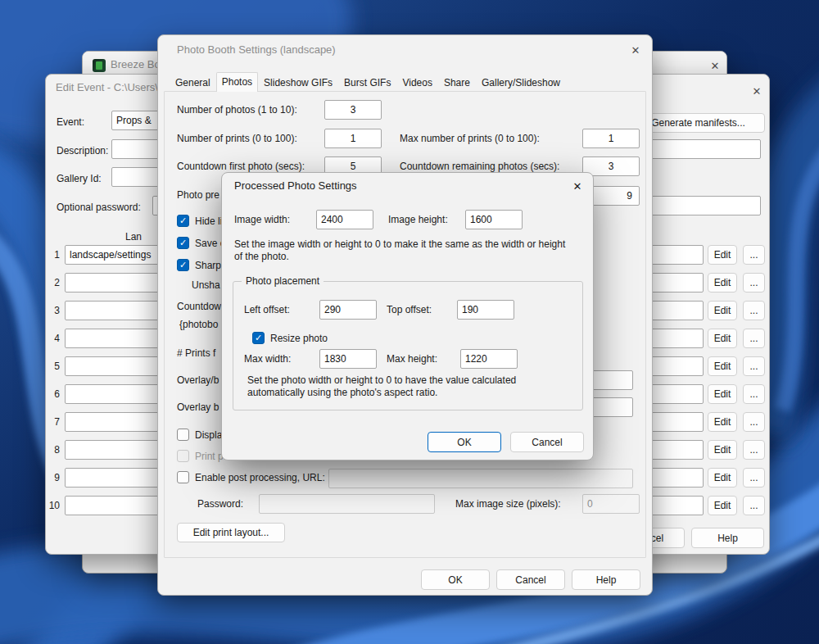 Image resolution: width=819 pixels, height=644 pixels. Describe the element at coordinates (98, 207) in the screenshot. I see `optional-password-label: Optional password:` at that location.